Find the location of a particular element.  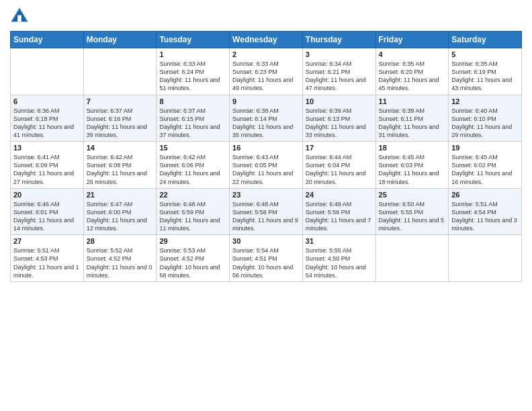

calendar-cell: 31Sunrise: 5:55 AM Sunset: 4:50 PM Dayli… is located at coordinates (339, 259).